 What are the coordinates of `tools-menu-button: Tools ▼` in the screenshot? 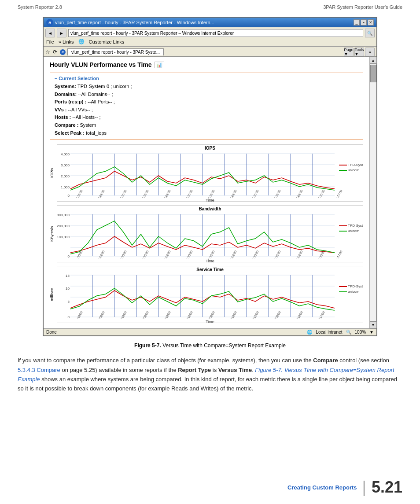 It's located at (359, 52).